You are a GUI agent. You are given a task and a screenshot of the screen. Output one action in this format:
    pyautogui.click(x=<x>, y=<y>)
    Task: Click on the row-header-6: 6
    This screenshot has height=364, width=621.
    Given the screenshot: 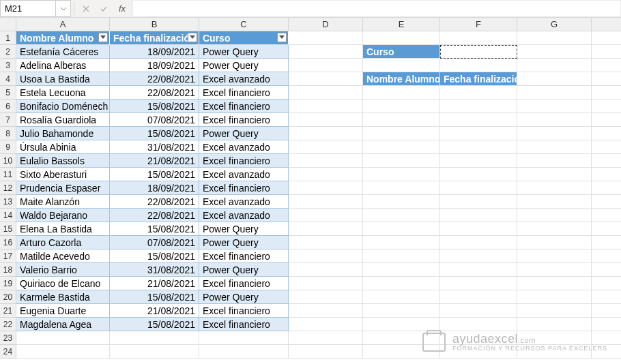 What is the action you would take?
    pyautogui.click(x=8, y=106)
    